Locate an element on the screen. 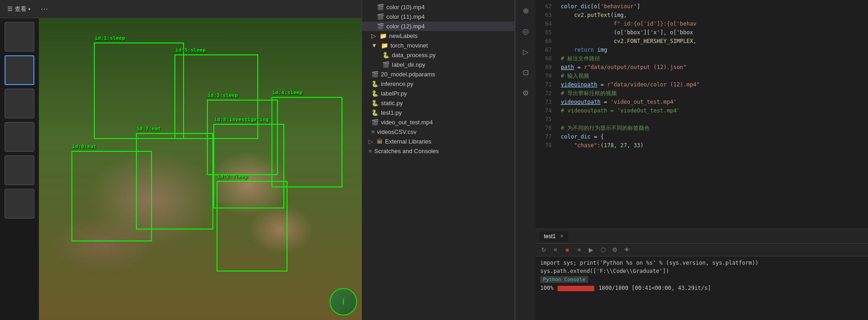  terminal-tab-label: test1 is located at coordinates (550, 236).